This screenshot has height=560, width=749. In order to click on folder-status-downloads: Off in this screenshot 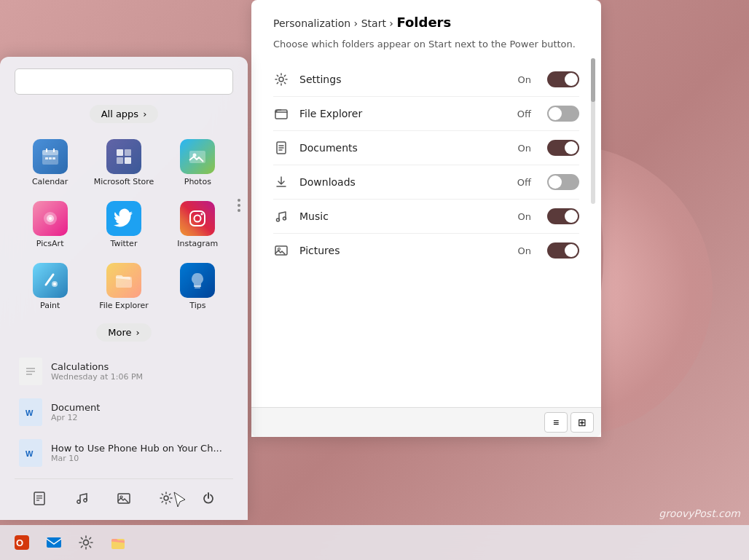, I will do `click(525, 182)`.